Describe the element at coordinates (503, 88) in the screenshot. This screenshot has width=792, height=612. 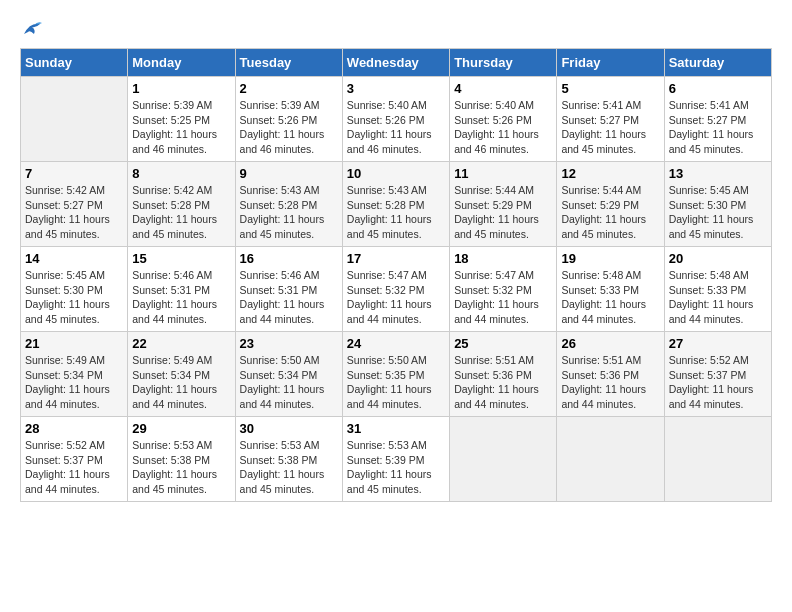
I see `day-number: 4` at that location.